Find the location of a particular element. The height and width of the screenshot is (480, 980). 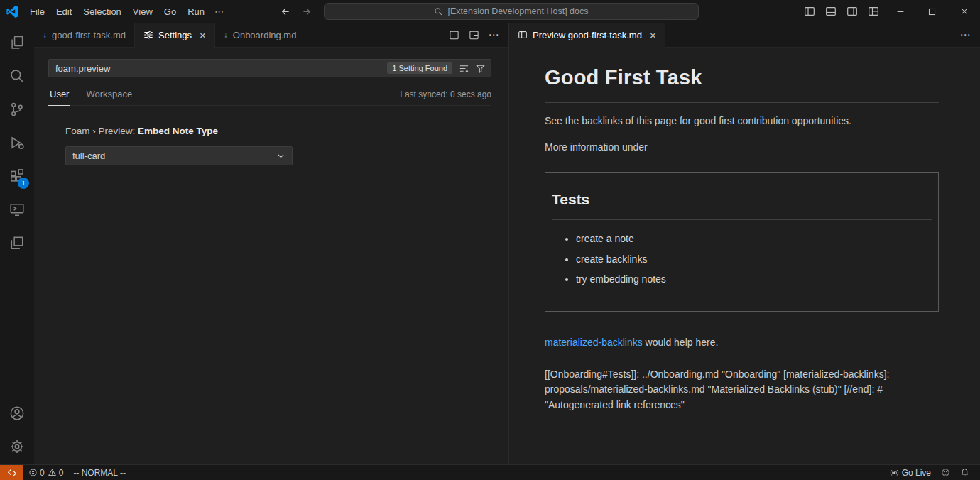

right-tab-bar: Preview good-first-task.md × ⋯ is located at coordinates (744, 36).